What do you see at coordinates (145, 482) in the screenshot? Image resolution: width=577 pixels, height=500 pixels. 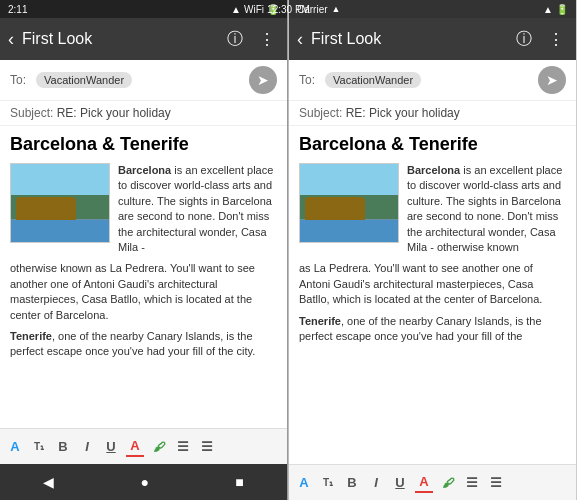 I see `left-nav-home: ●` at bounding box center [145, 482].